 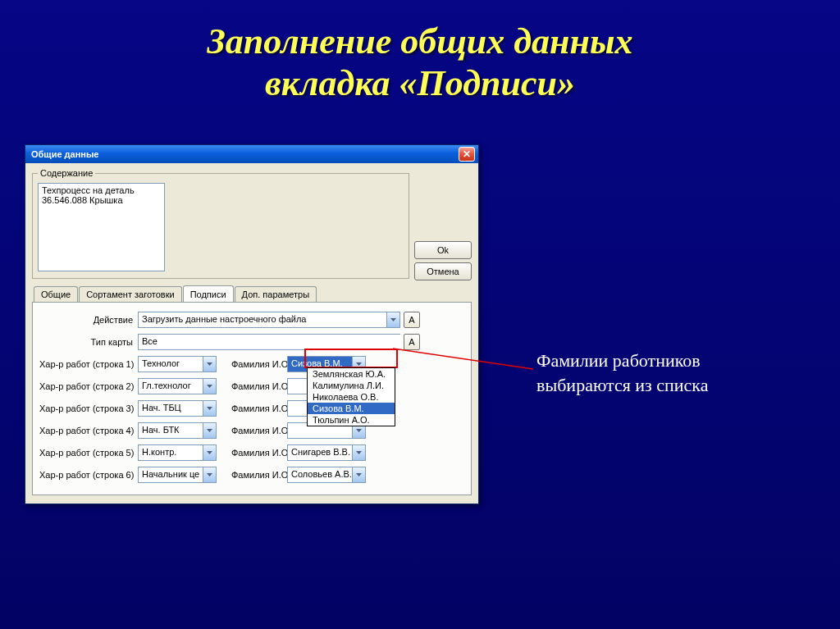 I want to click on role-value: Начальник це, so click(x=171, y=475).